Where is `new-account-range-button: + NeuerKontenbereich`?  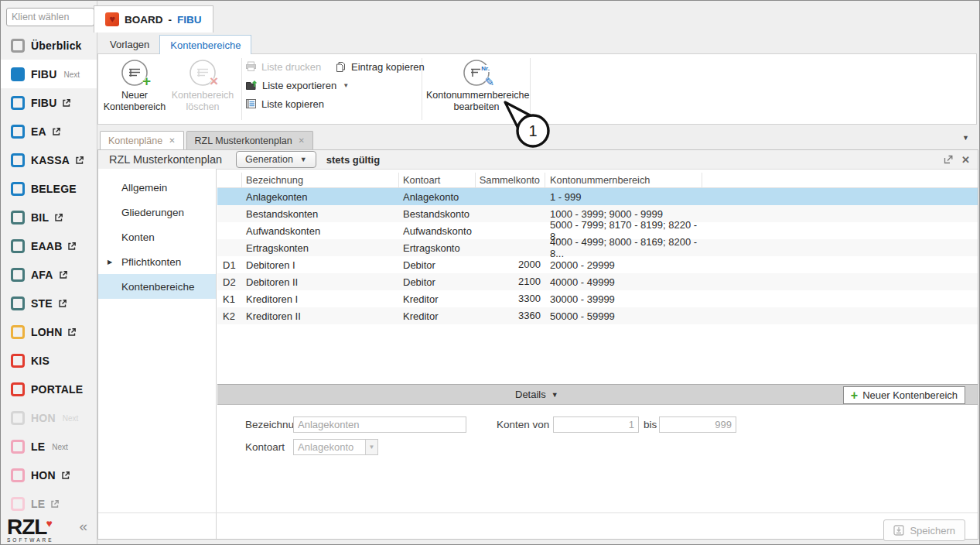 new-account-range-button: + NeuerKontenbereich is located at coordinates (135, 84).